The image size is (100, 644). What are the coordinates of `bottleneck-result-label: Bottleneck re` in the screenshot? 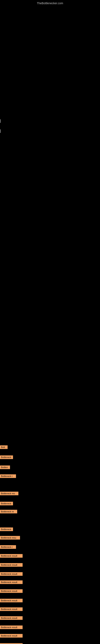 It's located at (8, 512).